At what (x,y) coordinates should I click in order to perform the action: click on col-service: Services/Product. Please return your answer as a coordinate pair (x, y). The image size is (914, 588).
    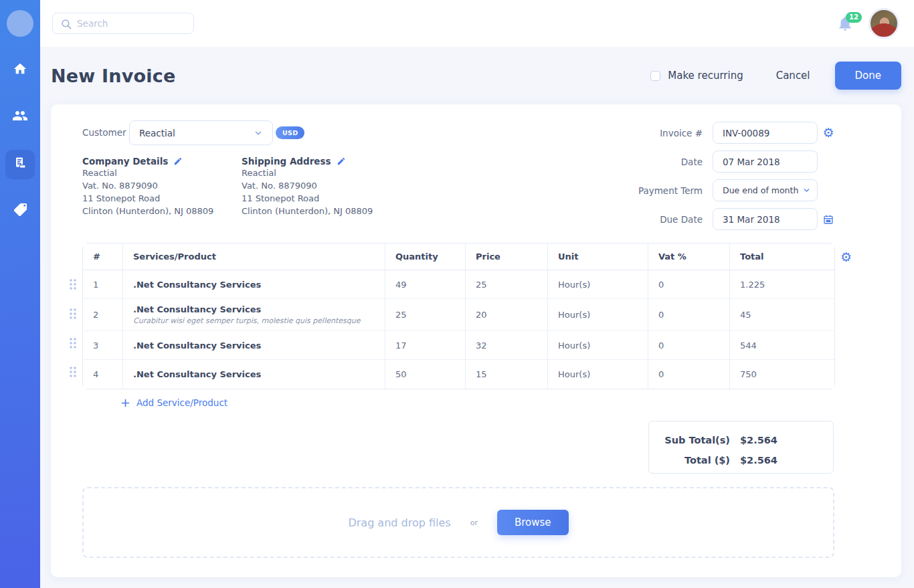
    Looking at the image, I should click on (254, 257).